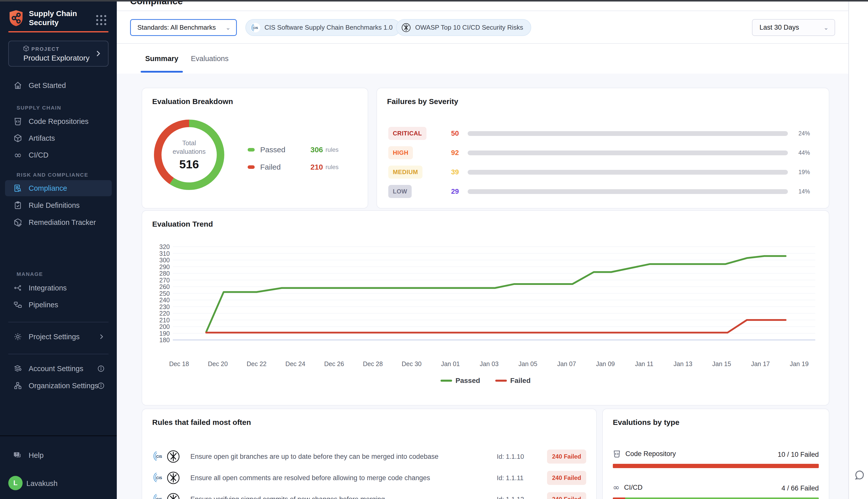 Image resolution: width=868 pixels, height=499 pixels. Describe the element at coordinates (101, 20) in the screenshot. I see `app-grid-icon` at that location.